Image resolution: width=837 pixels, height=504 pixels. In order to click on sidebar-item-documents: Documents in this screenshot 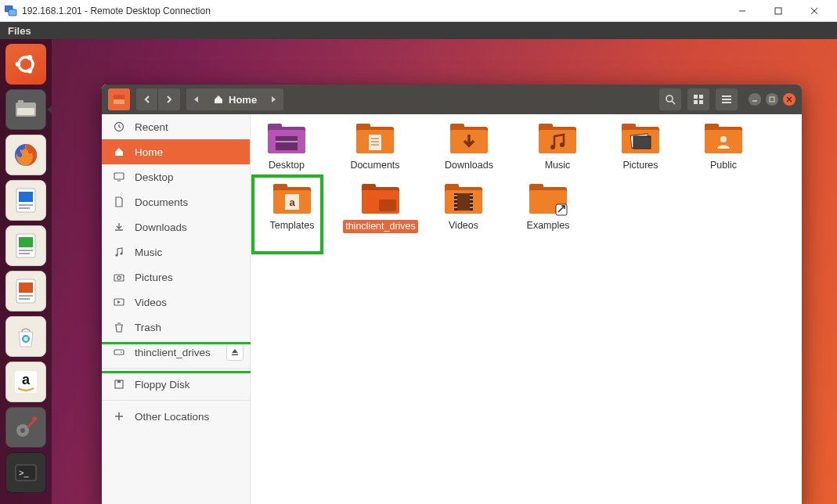, I will do `click(175, 202)`.